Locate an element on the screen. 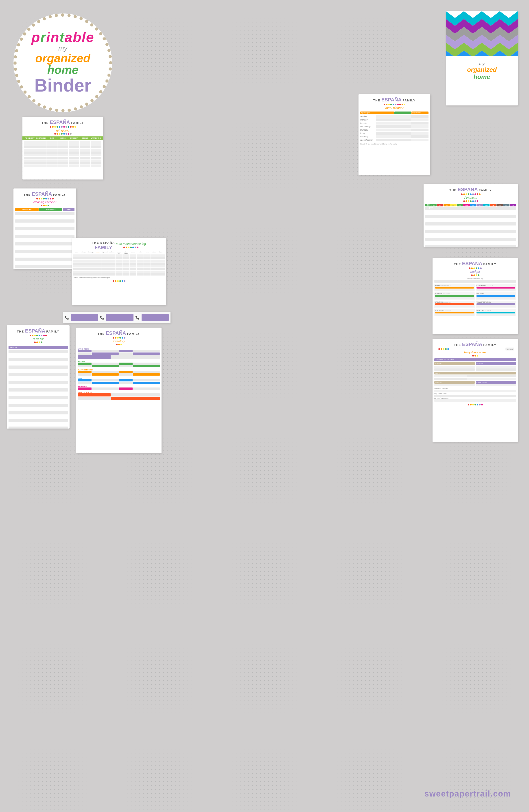  inv-dots2 is located at coordinates (119, 345).